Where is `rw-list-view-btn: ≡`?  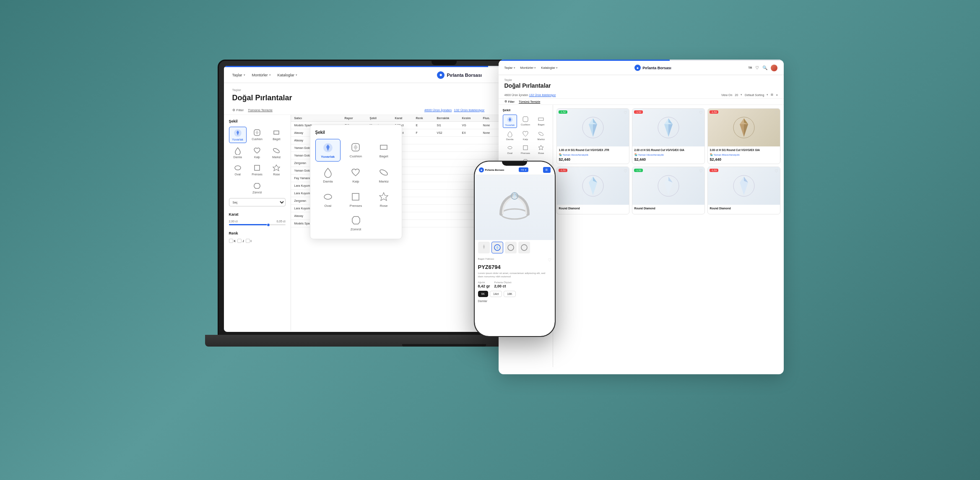 rw-list-view-btn: ≡ is located at coordinates (777, 95).